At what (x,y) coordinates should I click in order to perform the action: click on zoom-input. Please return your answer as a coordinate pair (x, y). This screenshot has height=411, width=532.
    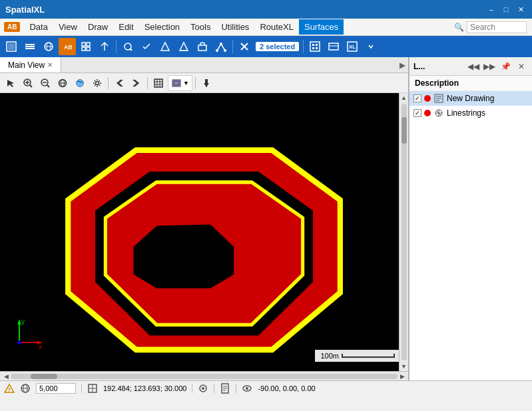
    Looking at the image, I should click on (56, 388).